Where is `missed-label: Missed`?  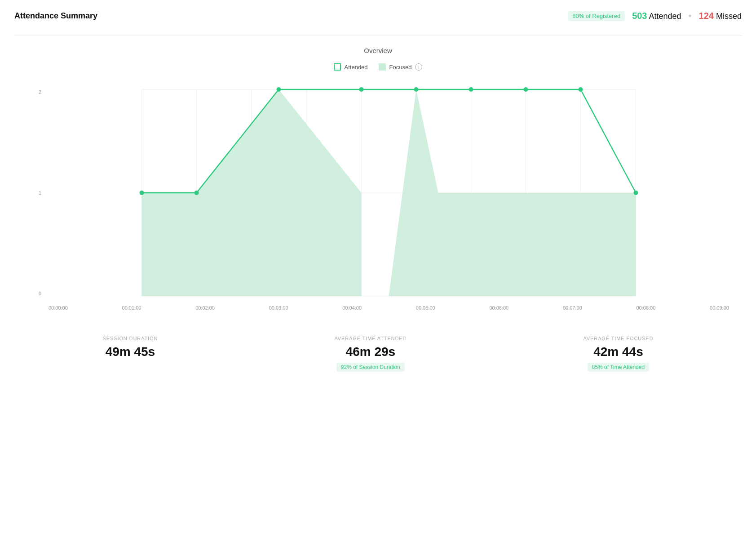 missed-label: Missed is located at coordinates (729, 16).